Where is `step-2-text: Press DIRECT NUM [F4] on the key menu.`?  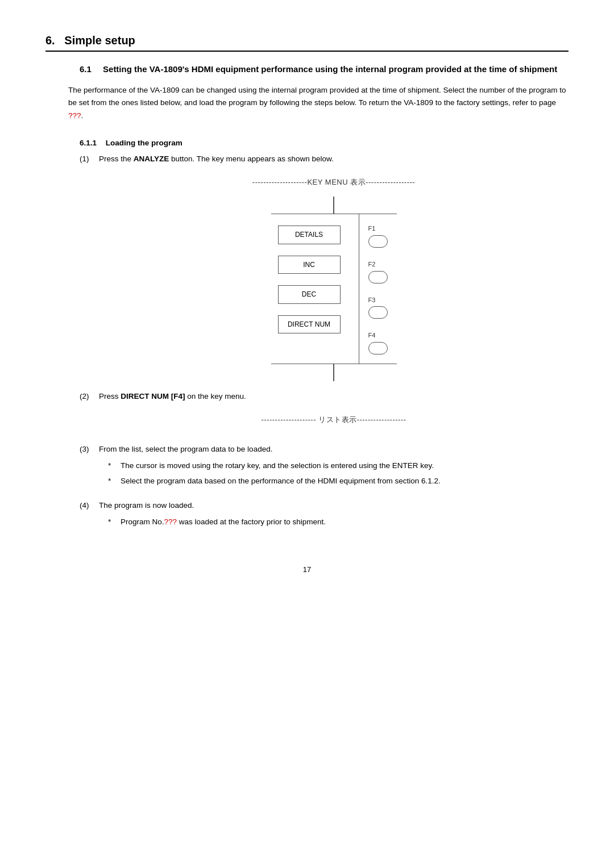
step-2-text: Press DIRECT NUM [F4] on the key menu. is located at coordinates (173, 397).